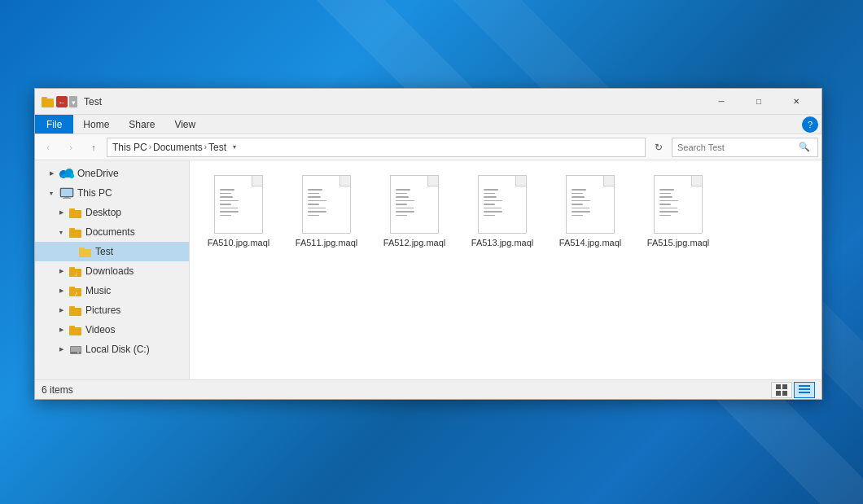 This screenshot has width=863, height=504. What do you see at coordinates (71, 147) in the screenshot?
I see `forward-button: ›` at bounding box center [71, 147].